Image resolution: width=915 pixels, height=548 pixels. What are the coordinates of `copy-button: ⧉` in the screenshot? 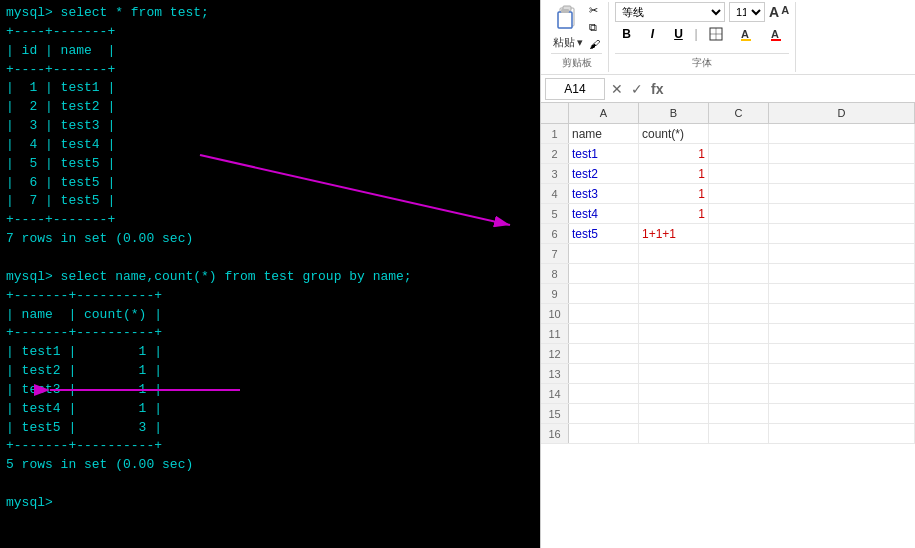 It's located at (594, 28).